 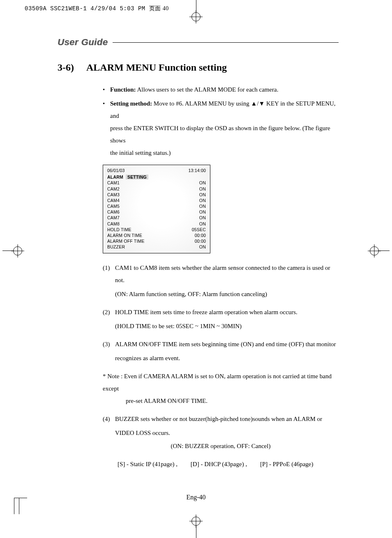 What do you see at coordinates (157, 170) in the screenshot?
I see `osd-header-row: 06/01/03 13:14:00` at bounding box center [157, 170].